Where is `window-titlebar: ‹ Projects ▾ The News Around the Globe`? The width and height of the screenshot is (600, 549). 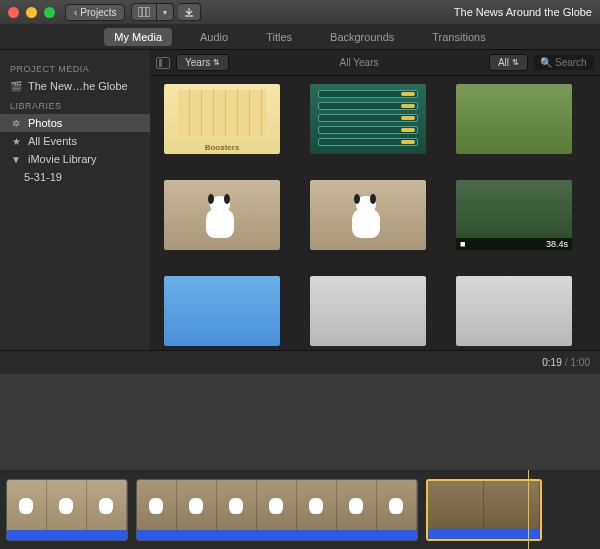
window-titlebar: ‹ Projects ▾ The News Around the Globe is located at coordinates (300, 12).